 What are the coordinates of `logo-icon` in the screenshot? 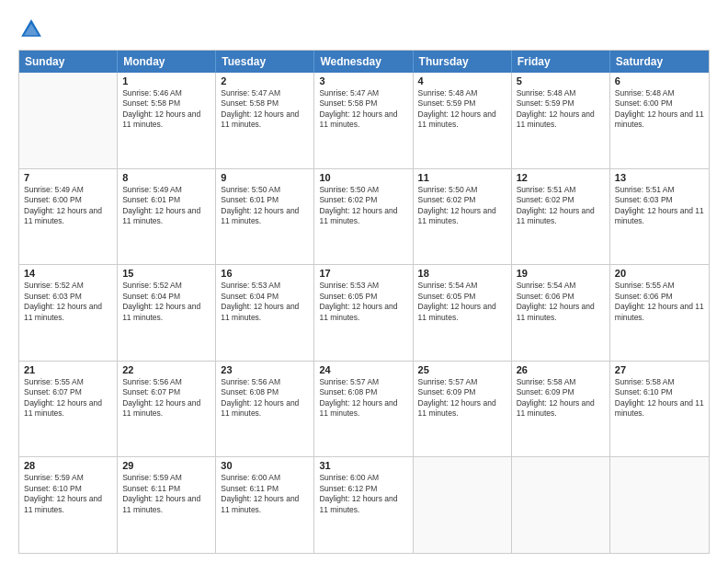 It's located at (31, 29).